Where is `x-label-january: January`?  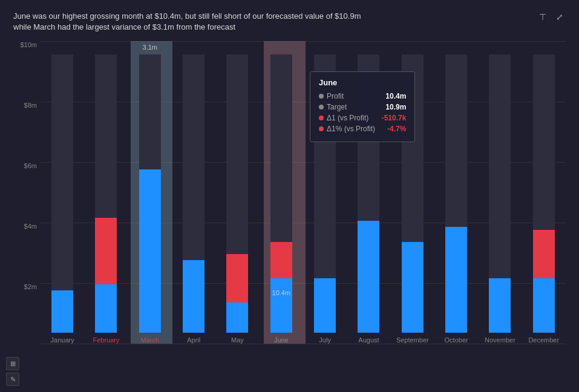 x-label-january: January is located at coordinates (63, 340).